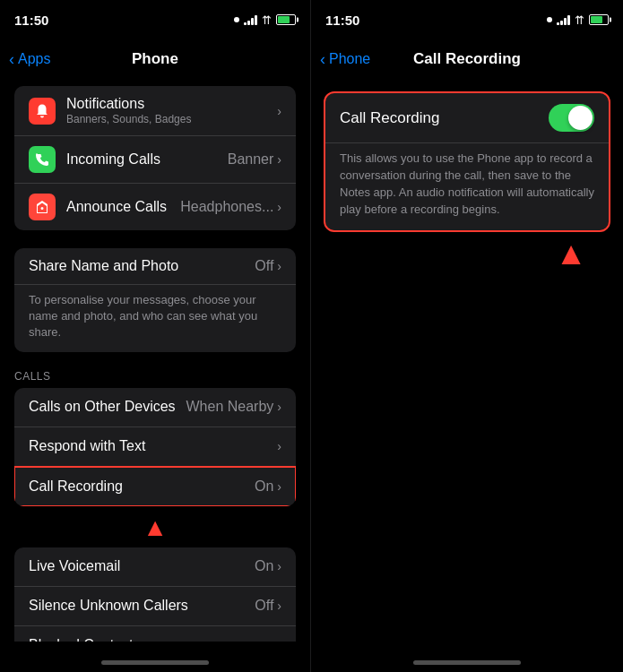 Image resolution: width=623 pixels, height=672 pixels. Describe the element at coordinates (445, 118) in the screenshot. I see `call-recording-card-title: Call Recording` at that location.